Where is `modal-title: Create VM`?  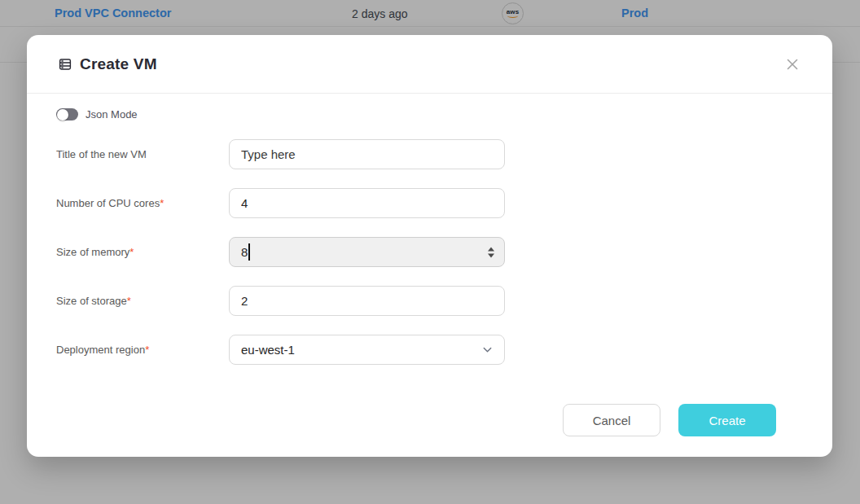
modal-title: Create VM is located at coordinates (119, 64).